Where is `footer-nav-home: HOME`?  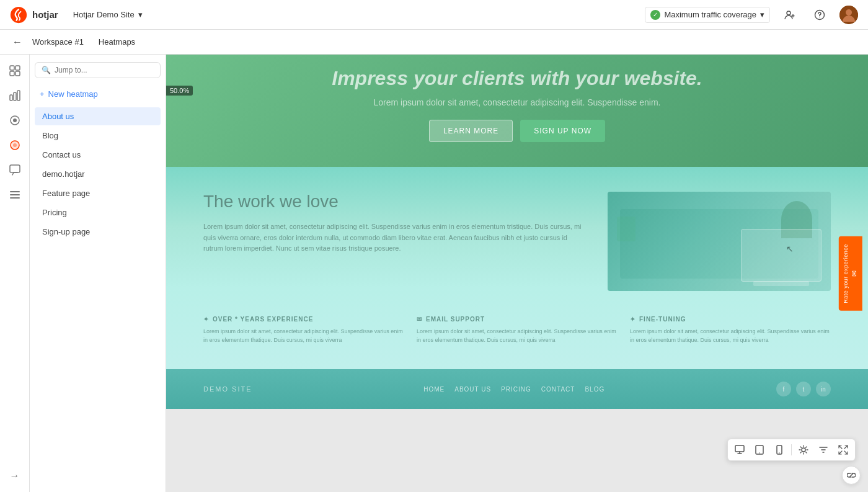
footer-nav-home: HOME is located at coordinates (434, 390).